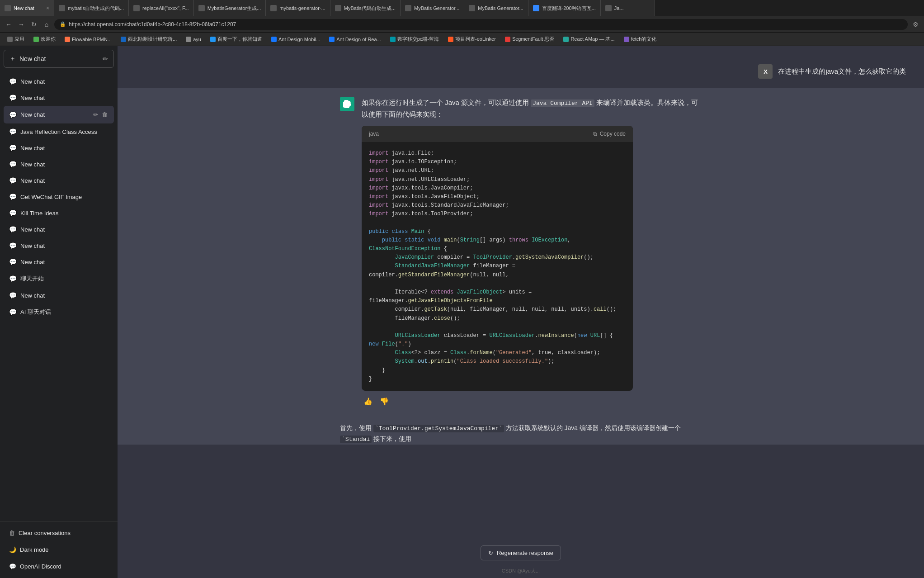 The image size is (924, 578). What do you see at coordinates (365, 8) in the screenshot?
I see `tab-mybatis-code: MyBatis代码自动生成...` at bounding box center [365, 8].